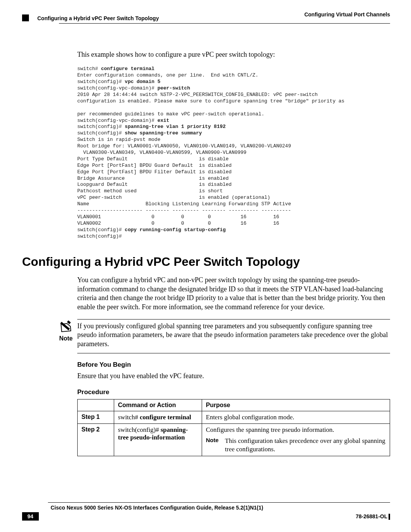  Describe the element at coordinates (49, 336) in the screenshot. I see `note-icon-column: Note` at that location.